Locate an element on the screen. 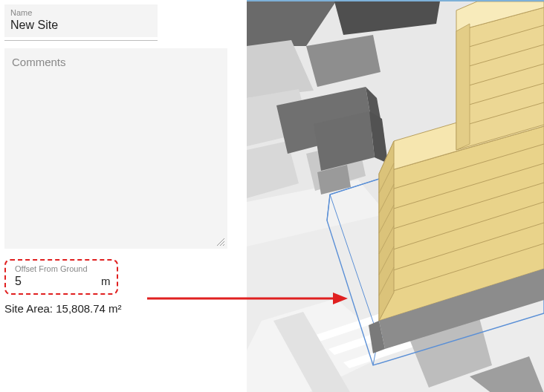 The height and width of the screenshot is (392, 544). offset-input is located at coordinates (56, 281).